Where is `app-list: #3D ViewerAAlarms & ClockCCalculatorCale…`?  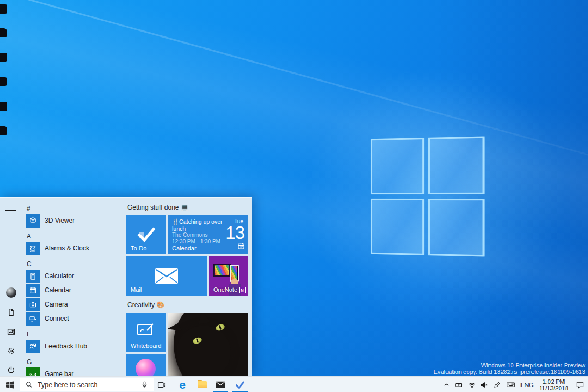
app-list: #3D ViewerAAlarms & ClockCCalculatorCale… is located at coordinates (75, 290).